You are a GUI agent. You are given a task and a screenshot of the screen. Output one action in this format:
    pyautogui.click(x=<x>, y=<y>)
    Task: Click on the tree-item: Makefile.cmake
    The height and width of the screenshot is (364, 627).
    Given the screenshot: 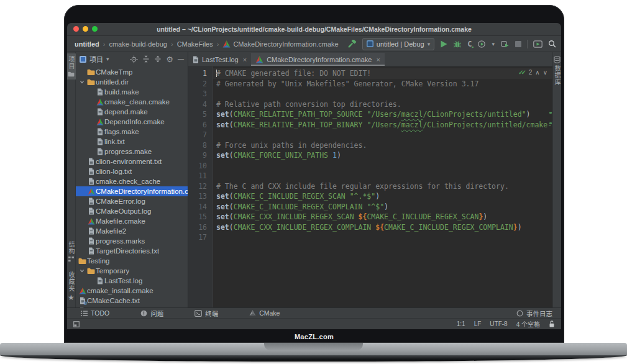 What is the action you would take?
    pyautogui.click(x=132, y=221)
    